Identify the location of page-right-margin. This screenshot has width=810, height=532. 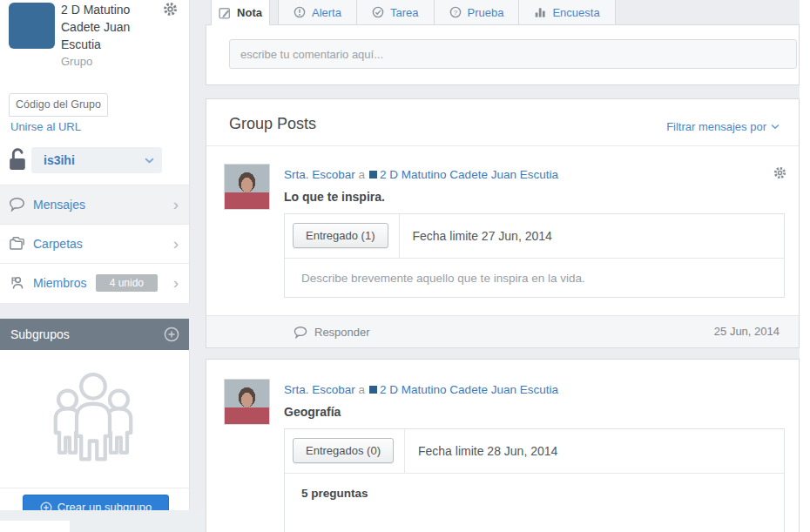
(805, 266).